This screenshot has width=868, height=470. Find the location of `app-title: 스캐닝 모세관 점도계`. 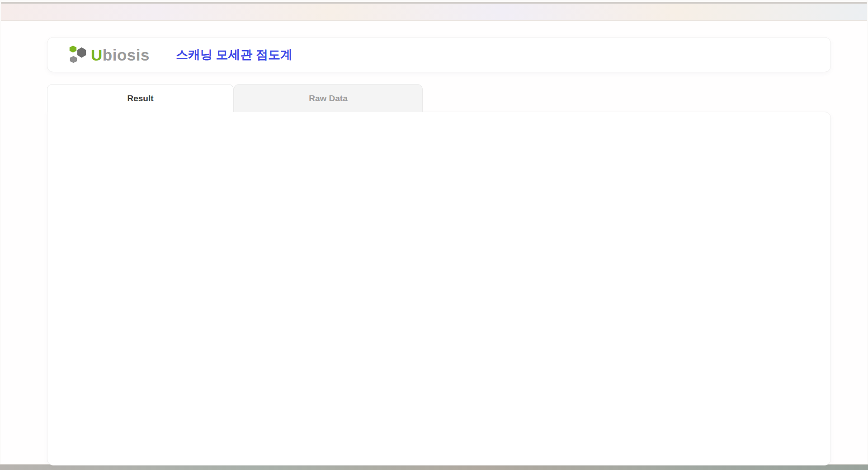

app-title: 스캐닝 모세관 점도계 is located at coordinates (234, 55).